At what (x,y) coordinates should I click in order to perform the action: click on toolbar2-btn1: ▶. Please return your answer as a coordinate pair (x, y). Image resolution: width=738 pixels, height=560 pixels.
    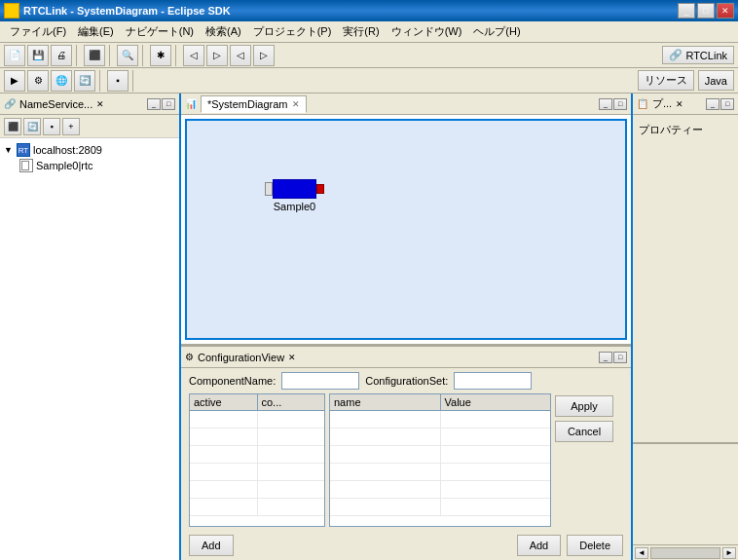
    Looking at the image, I should click on (15, 81).